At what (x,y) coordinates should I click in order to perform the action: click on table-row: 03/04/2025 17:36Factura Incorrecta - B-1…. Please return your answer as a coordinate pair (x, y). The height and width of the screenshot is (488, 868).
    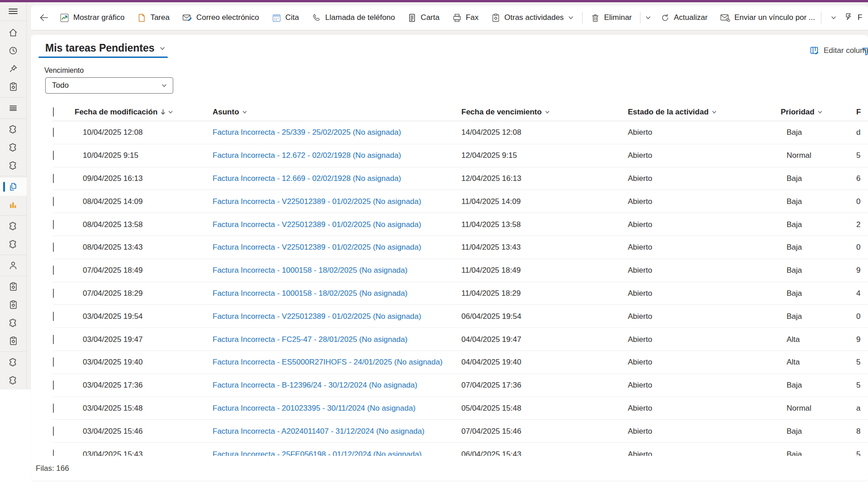
    Looking at the image, I should click on (450, 385).